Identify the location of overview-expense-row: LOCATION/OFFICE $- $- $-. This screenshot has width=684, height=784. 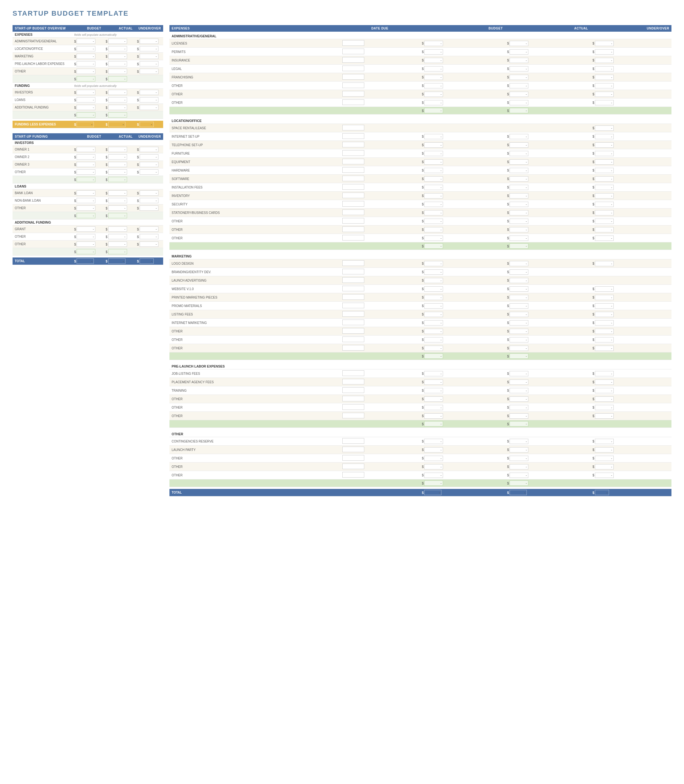
(88, 49).